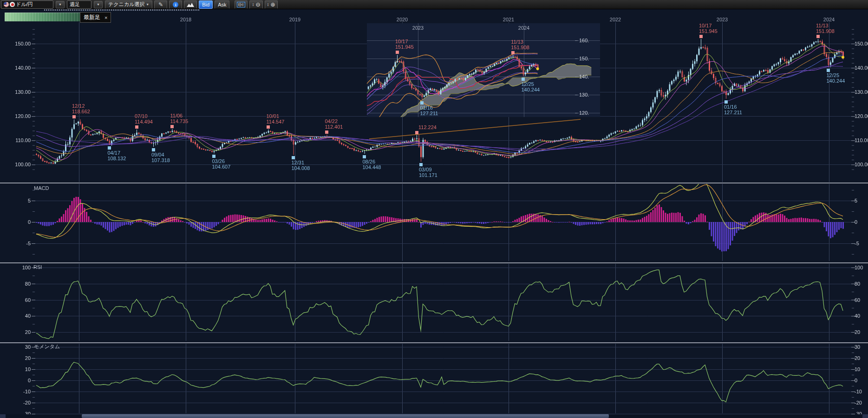  What do you see at coordinates (44, 17) in the screenshot?
I see `navigator-range-bar` at bounding box center [44, 17].